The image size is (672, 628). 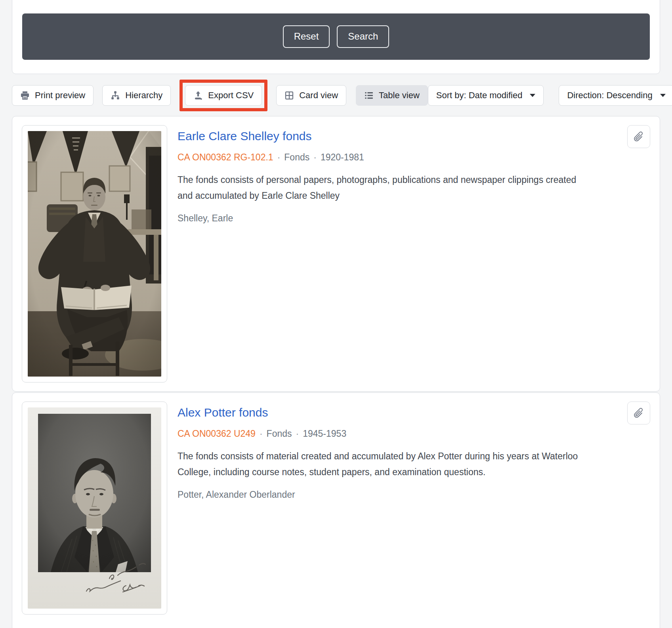 What do you see at coordinates (325, 434) in the screenshot?
I see `date-range: 1945-1953` at bounding box center [325, 434].